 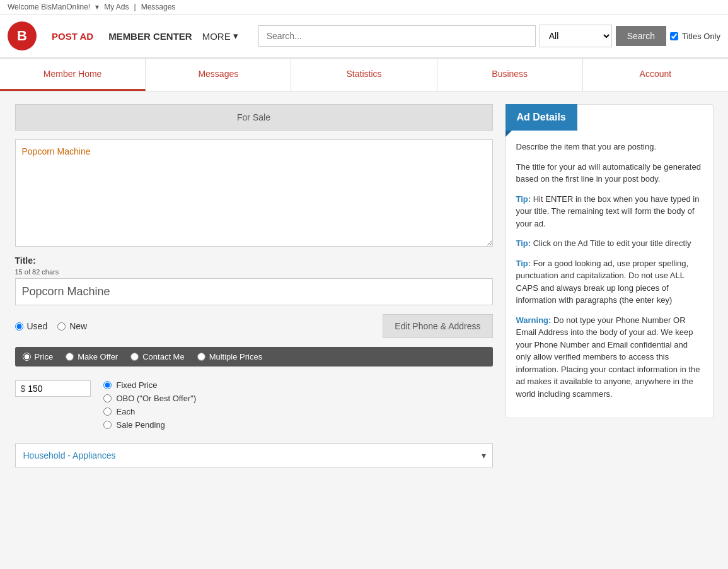 What do you see at coordinates (254, 291) in the screenshot?
I see `title-input` at bounding box center [254, 291].